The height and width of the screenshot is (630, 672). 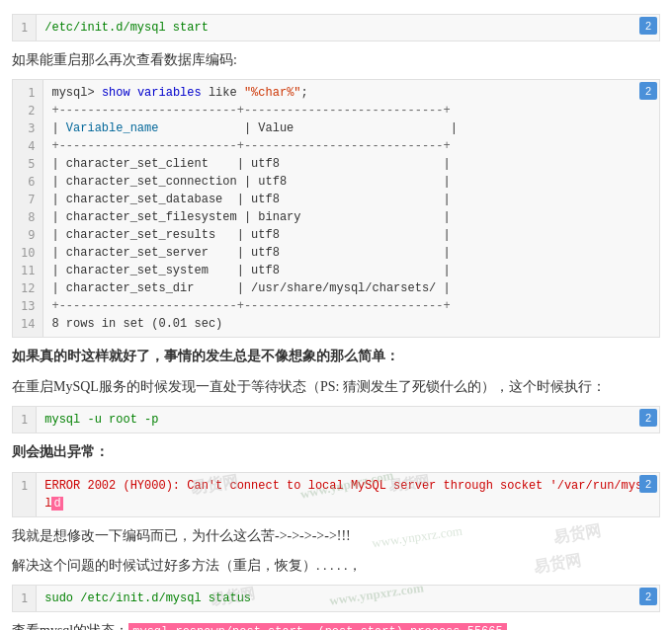 What do you see at coordinates (336, 356) in the screenshot?
I see `text-2: 如果真的时这样就好了，事情的发生总是不像想象的那么简单：` at bounding box center [336, 356].